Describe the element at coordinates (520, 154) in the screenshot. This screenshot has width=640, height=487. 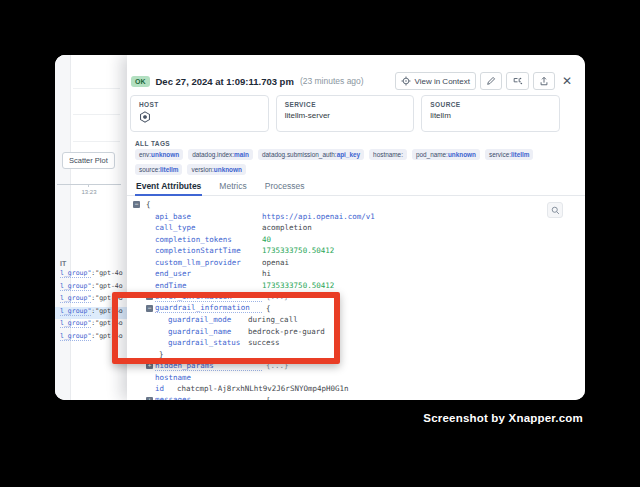
I see `tag-value: litellm` at that location.